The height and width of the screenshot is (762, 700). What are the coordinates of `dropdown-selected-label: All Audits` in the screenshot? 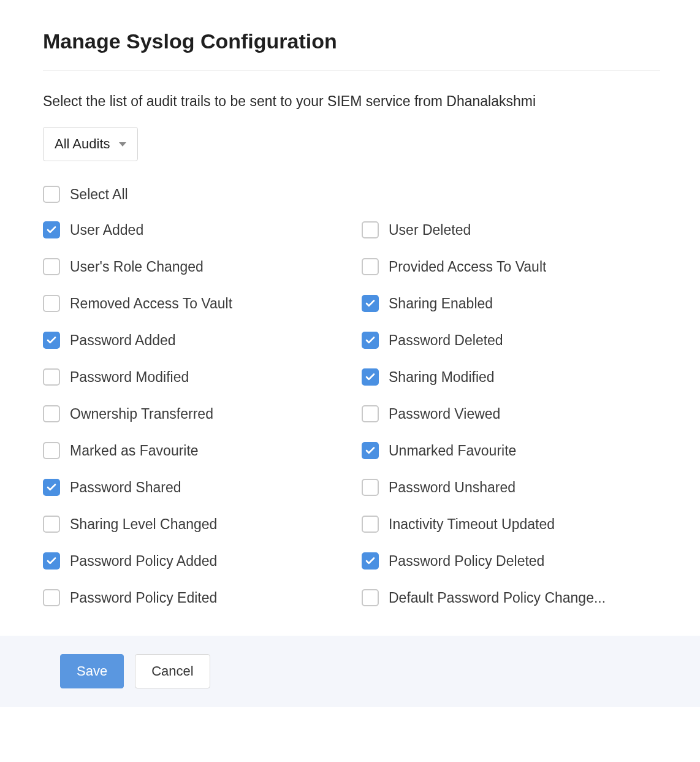 It's located at (82, 144).